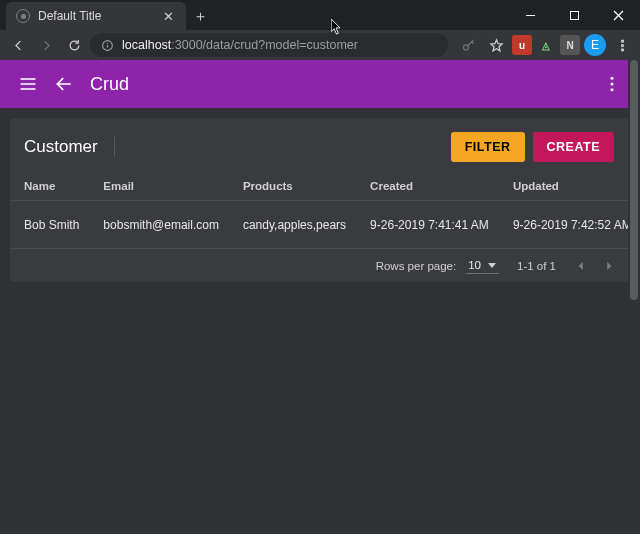  What do you see at coordinates (530, 15) in the screenshot?
I see `minimize-button` at bounding box center [530, 15].